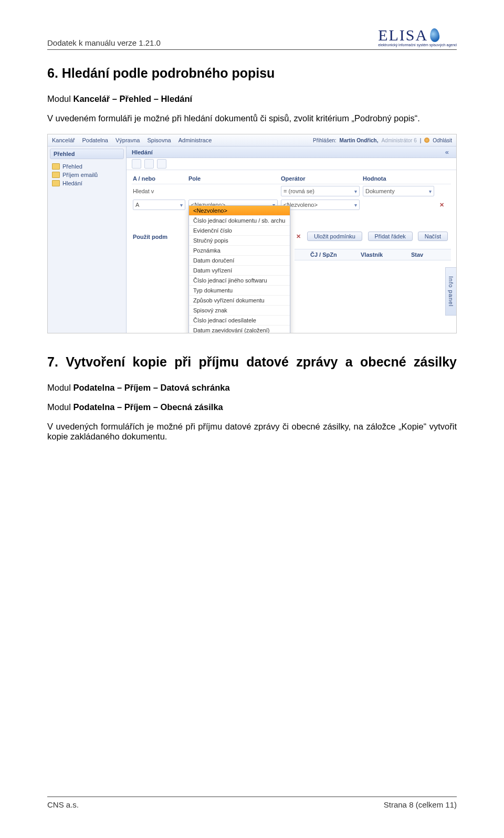  I want to click on sidebar-item-prijem: Příjem emailů, so click(87, 175).